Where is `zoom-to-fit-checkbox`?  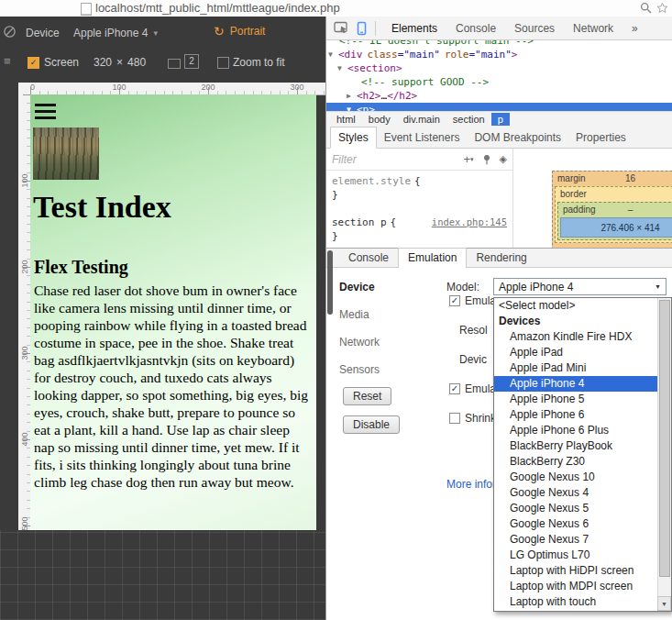
zoom-to-fit-checkbox is located at coordinates (224, 62).